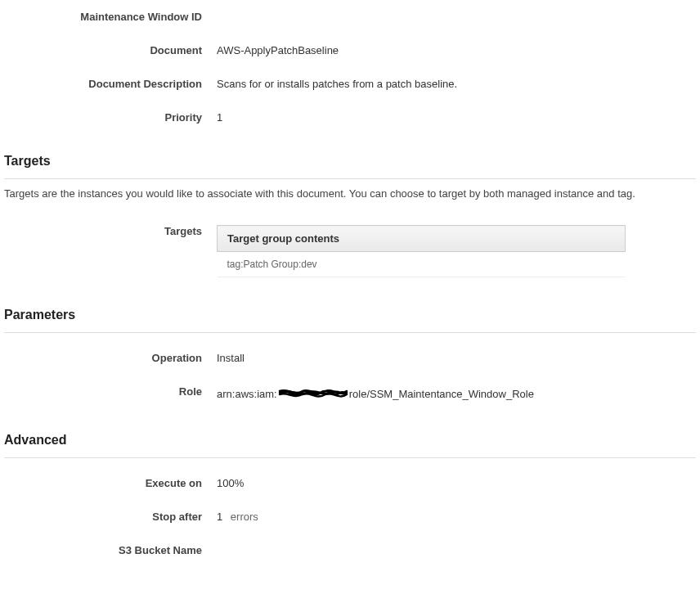 Image resolution: width=700 pixels, height=594 pixels. Describe the element at coordinates (422, 239) in the screenshot. I see `targets-table-header: Target group contents` at that location.